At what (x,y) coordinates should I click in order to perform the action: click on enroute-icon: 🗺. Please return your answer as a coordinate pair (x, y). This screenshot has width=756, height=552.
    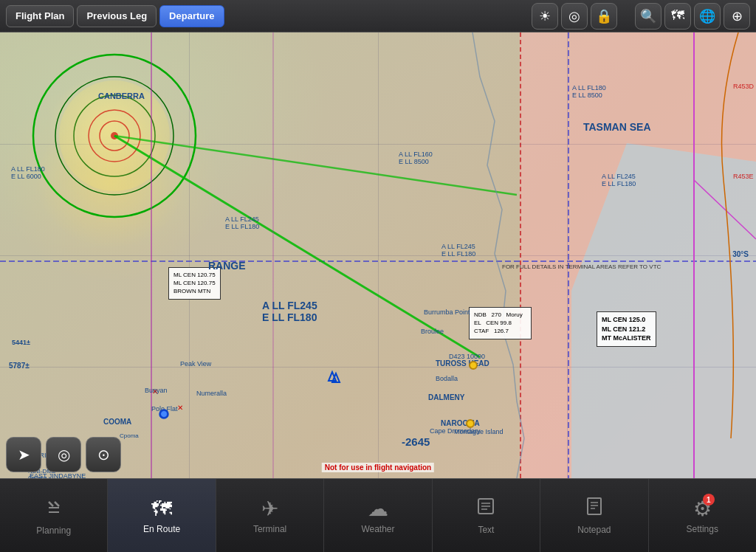
    Looking at the image, I should click on (162, 509).